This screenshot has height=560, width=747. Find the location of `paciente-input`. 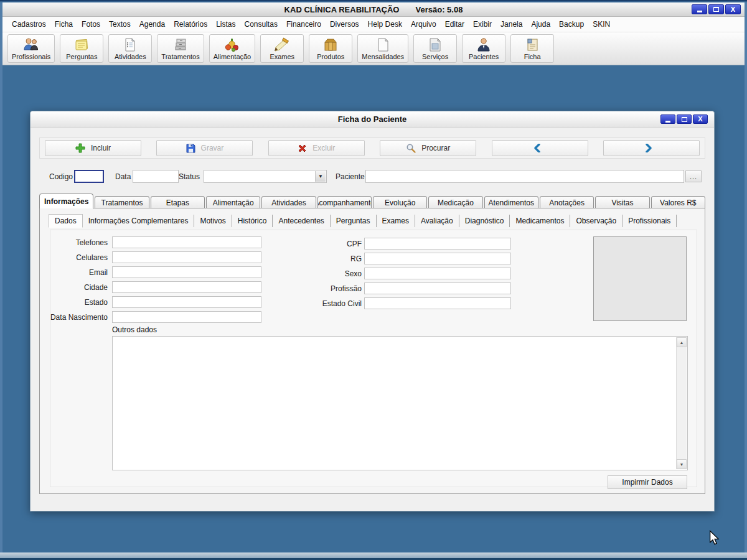

paciente-input is located at coordinates (525, 177).